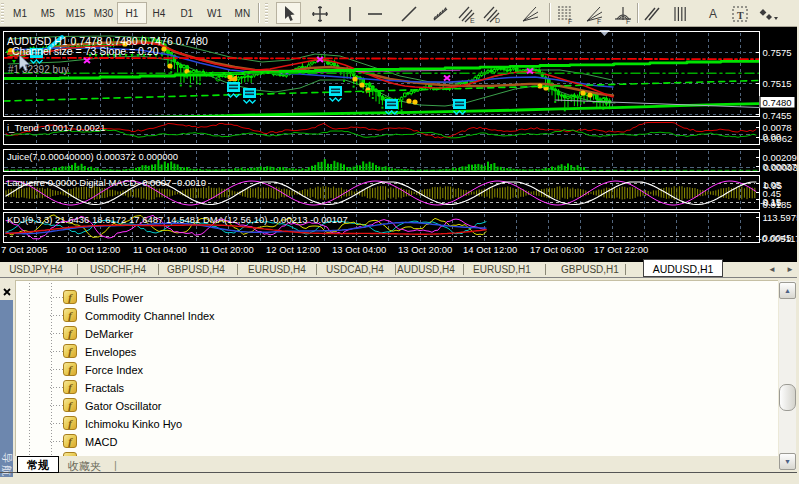 The image size is (799, 484). What do you see at coordinates (106, 182) in the screenshot?
I see `svg-text:Laguerre 0.0000 Digital MACD: Laguerre 0.0000 Digital MACD -0.0007 -0.…` at bounding box center [106, 182].